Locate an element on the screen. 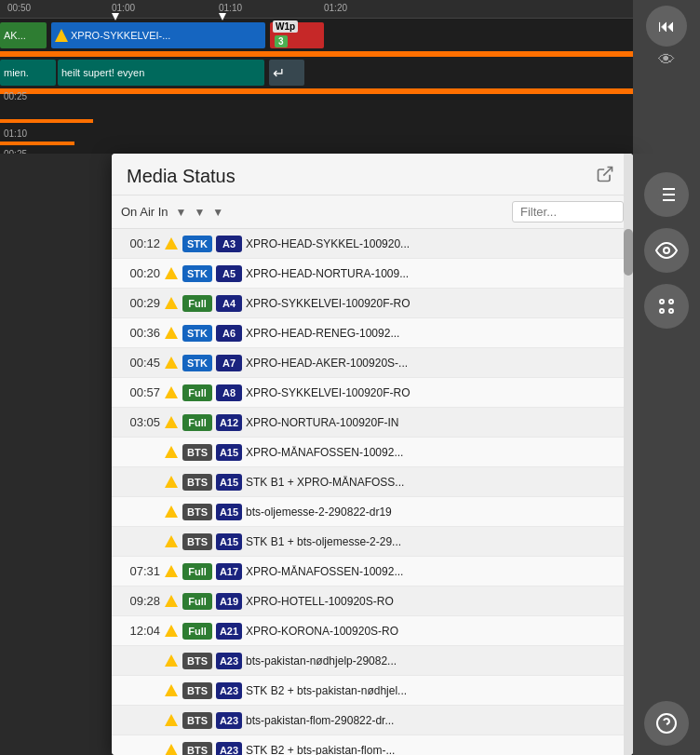 This screenshot has width=700, height=755. a-badge: A23 is located at coordinates (229, 661).